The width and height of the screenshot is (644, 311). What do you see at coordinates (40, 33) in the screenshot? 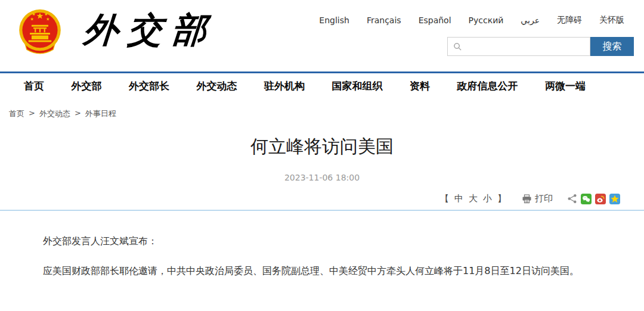
I see `national-emblem-logo` at bounding box center [40, 33].